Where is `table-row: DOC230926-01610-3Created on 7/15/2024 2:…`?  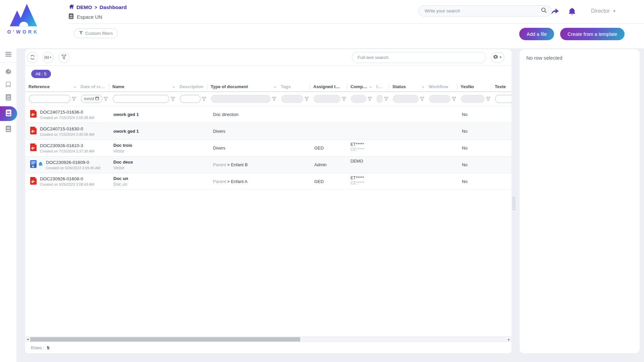
table-row: DOC230926-01610-3Created on 7/15/2024 2:… is located at coordinates (268, 148).